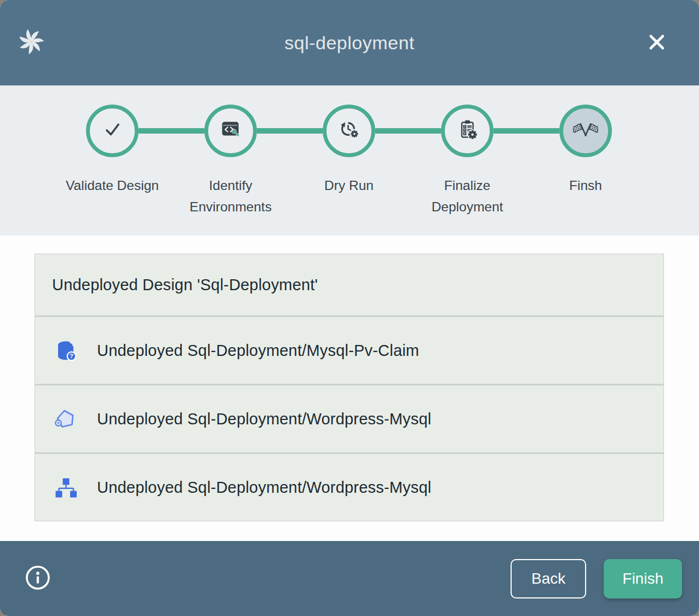 Image resolution: width=699 pixels, height=616 pixels. What do you see at coordinates (231, 131) in the screenshot?
I see `code-window-wrench-icon` at bounding box center [231, 131].